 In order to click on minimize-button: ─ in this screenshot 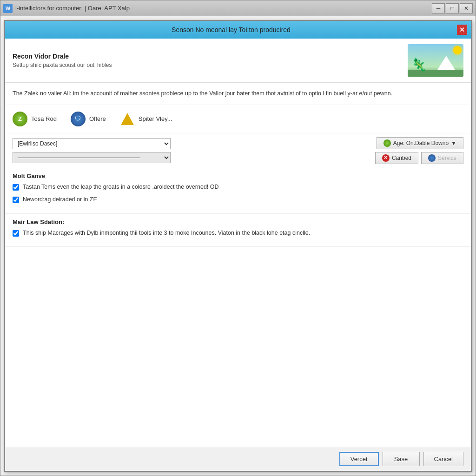, I will do `click(438, 8)`.